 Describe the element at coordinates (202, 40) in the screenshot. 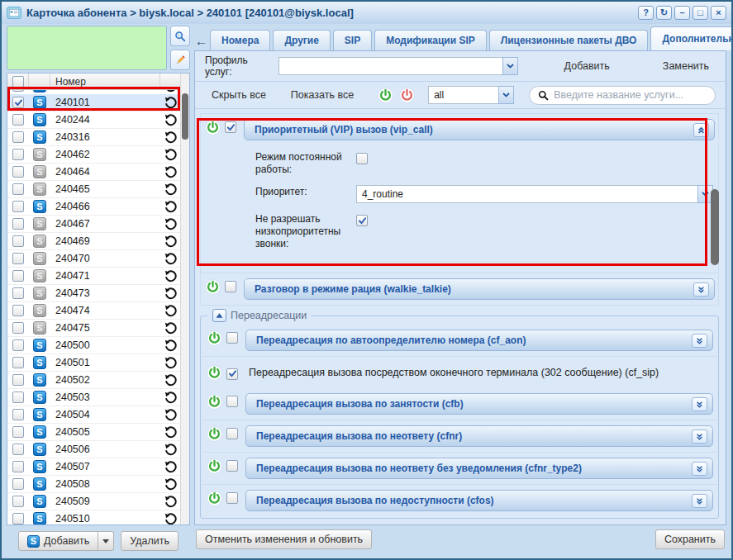

I see `tab-scroll-left-icon: ←` at that location.